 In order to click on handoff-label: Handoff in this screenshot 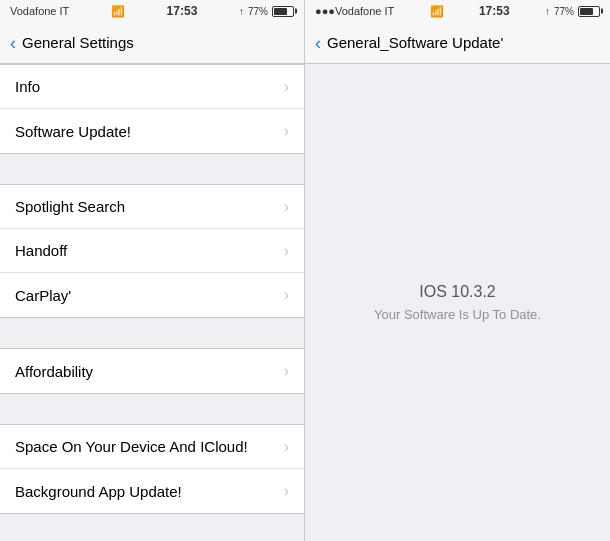, I will do `click(41, 250)`.